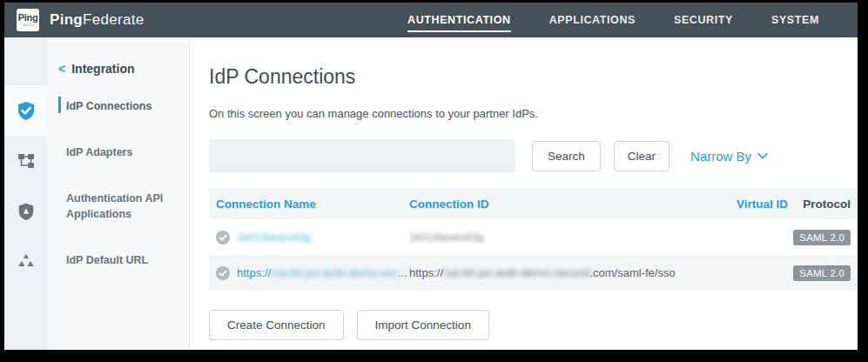 This screenshot has width=868, height=362. Describe the element at coordinates (26, 262) in the screenshot. I see `group-icon` at that location.